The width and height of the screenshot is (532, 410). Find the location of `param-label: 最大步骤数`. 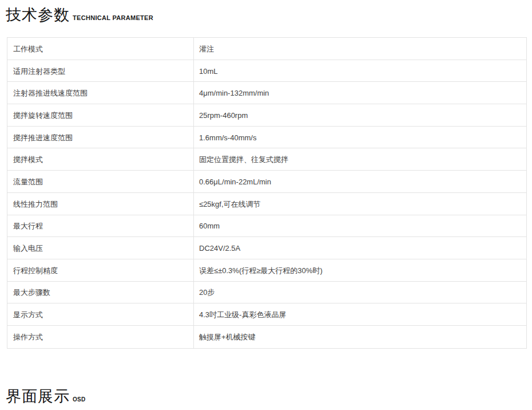

param-label: 最大步骤数 is located at coordinates (101, 293).